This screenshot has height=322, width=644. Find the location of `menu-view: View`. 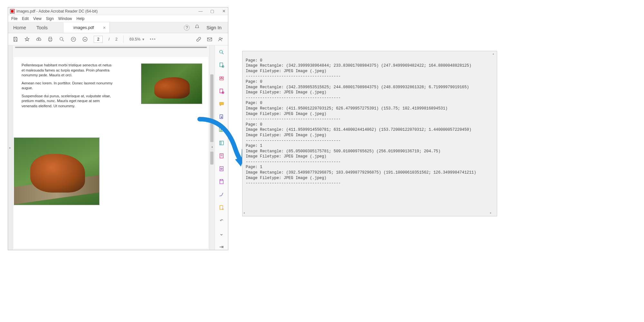

menu-view: View is located at coordinates (37, 19).